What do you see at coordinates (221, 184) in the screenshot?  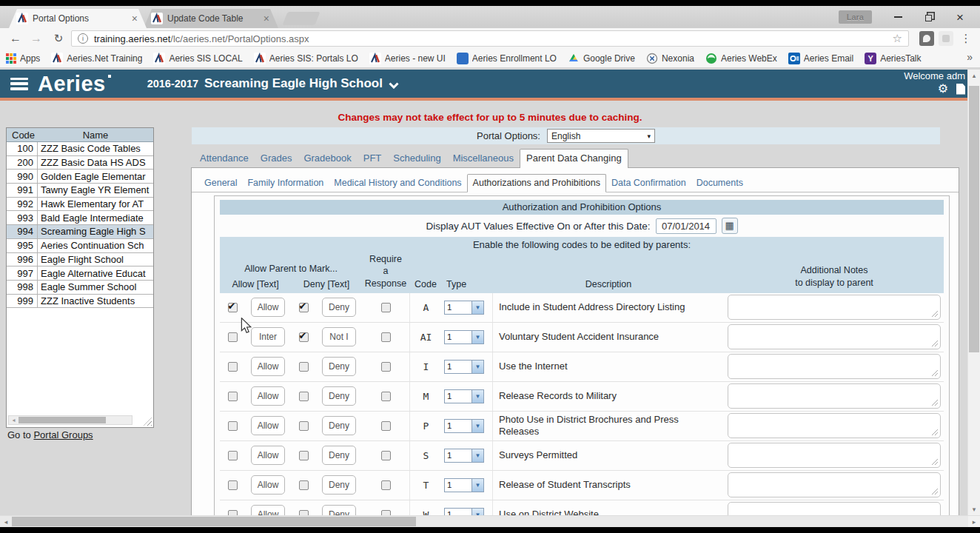 I see `sub-tab: General` at bounding box center [221, 184].